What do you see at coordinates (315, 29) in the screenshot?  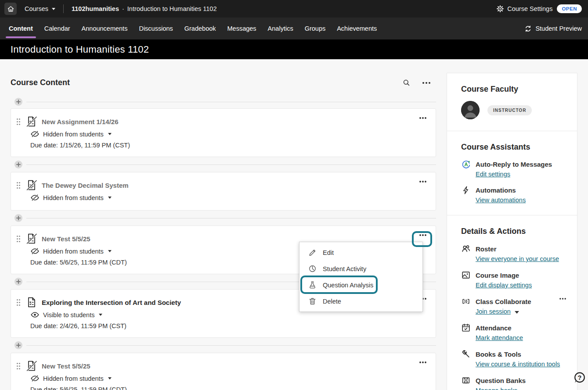 I see `tab-groups: Groups` at bounding box center [315, 29].